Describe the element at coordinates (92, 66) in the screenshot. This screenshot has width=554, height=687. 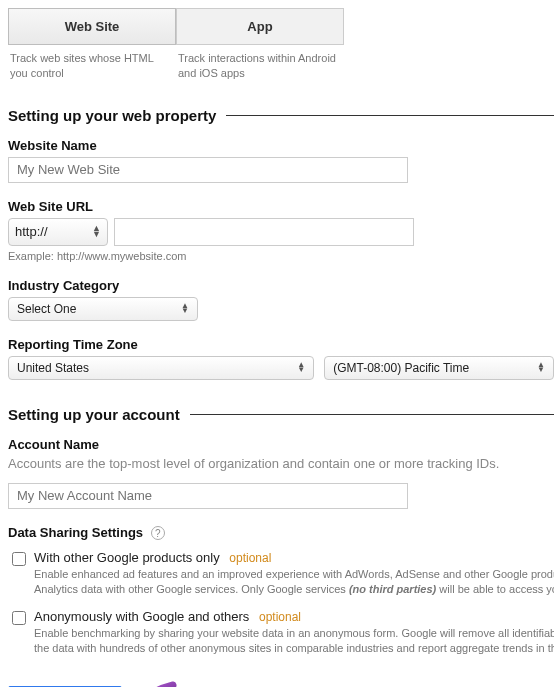
I see `tab-website-desc: Track web sites whose HTML you control` at that location.